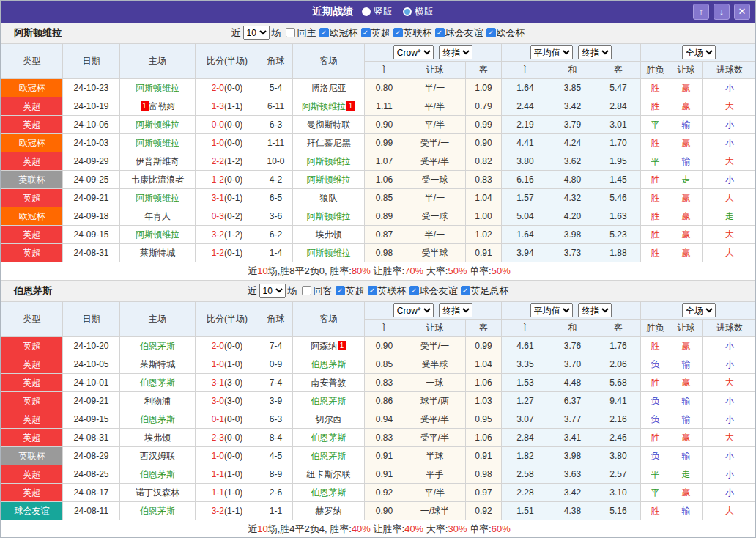  Describe the element at coordinates (656, 346) in the screenshot. I see `result-cell: 胜` at that location.